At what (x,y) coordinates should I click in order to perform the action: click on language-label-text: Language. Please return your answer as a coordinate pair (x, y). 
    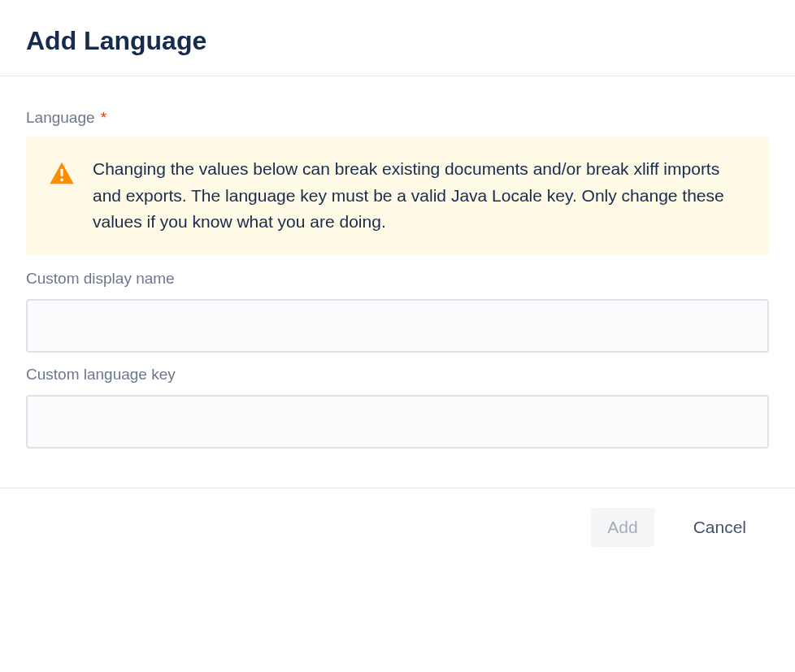
    Looking at the image, I should click on (60, 117).